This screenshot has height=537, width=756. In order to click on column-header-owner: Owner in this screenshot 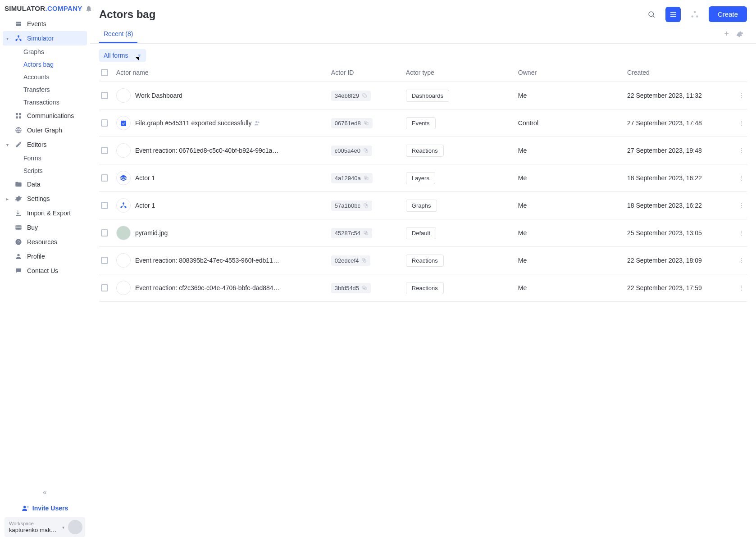, I will do `click(573, 73)`.